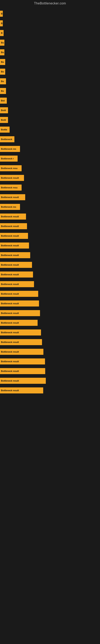 This screenshot has height=644, width=100. I want to click on bar-label: Bottlе, so click(5, 130).